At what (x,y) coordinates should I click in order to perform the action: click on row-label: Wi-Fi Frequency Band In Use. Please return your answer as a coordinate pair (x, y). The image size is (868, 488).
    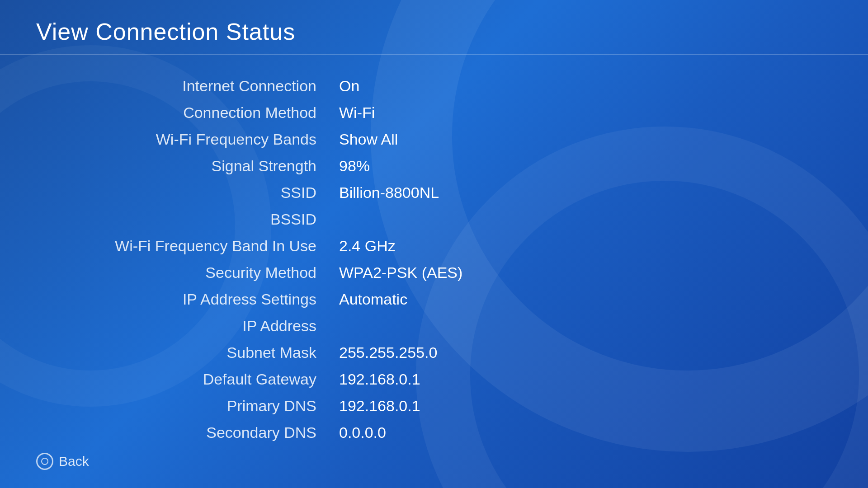
    Looking at the image, I should click on (167, 246).